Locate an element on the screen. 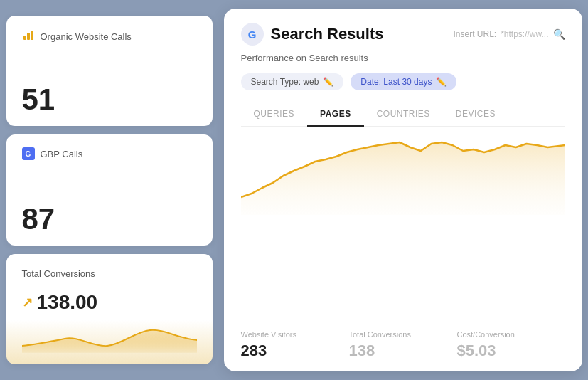 The image size is (588, 380). filter-row: Search Type: web ✏️ Date: Last 30 days ✏… is located at coordinates (403, 82).